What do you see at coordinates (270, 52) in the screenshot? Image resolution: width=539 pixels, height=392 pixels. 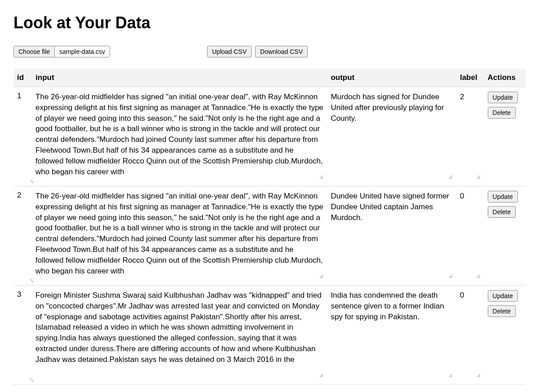 I see `toolbar: Choose file sample-data.csv Upload CSV D…` at bounding box center [270, 52].